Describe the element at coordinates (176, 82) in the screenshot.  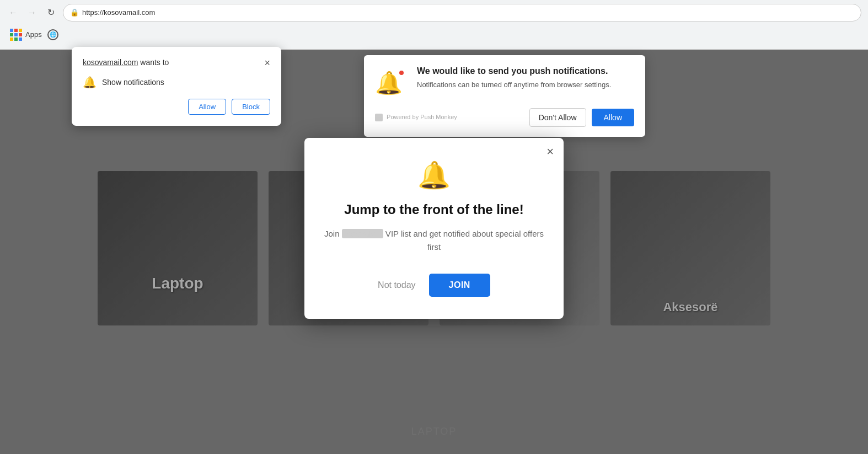
I see `notif-perm-row: 🔔 Show notifications` at that location.